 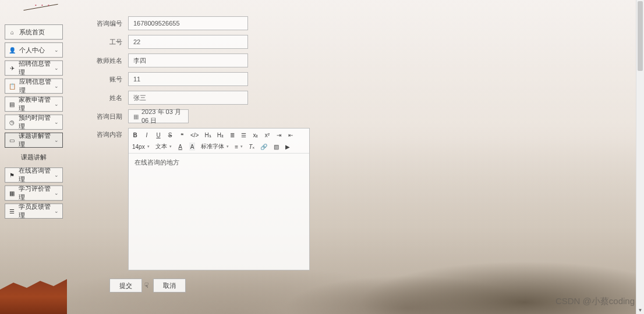 I want to click on grid-icon: ▦, so click(x=12, y=193).